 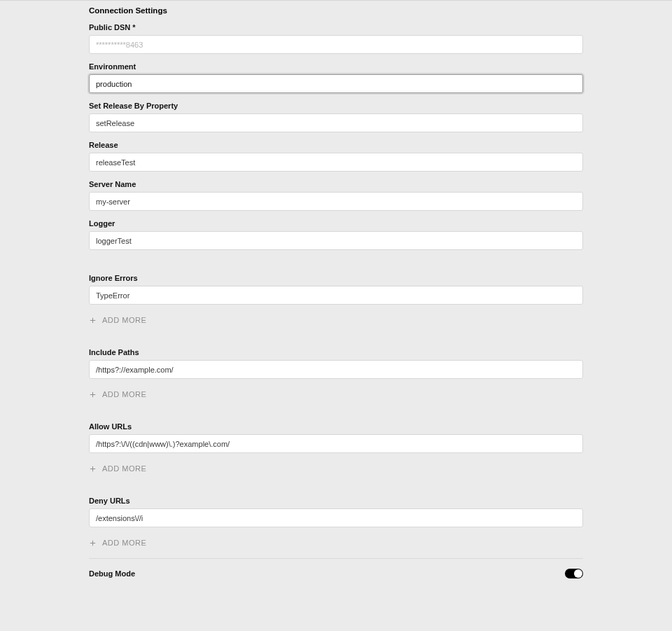 I want to click on ignore-errors-input, so click(x=336, y=296).